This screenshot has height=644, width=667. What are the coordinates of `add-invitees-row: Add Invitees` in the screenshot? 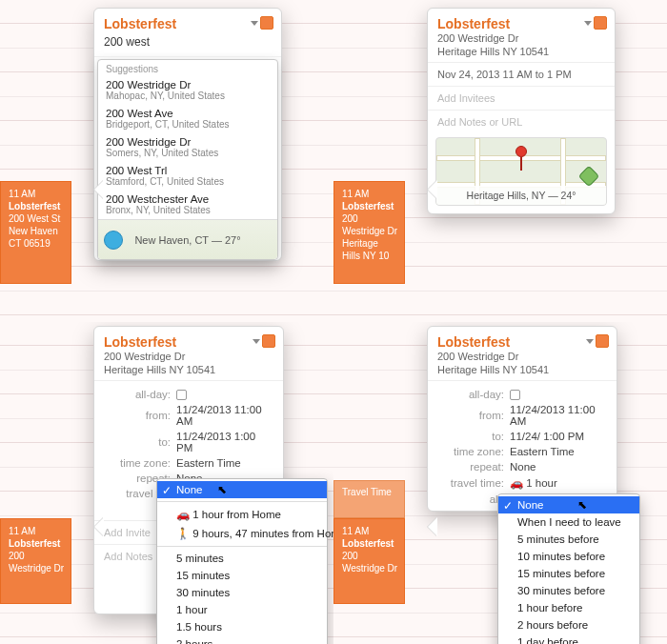 It's located at (521, 99).